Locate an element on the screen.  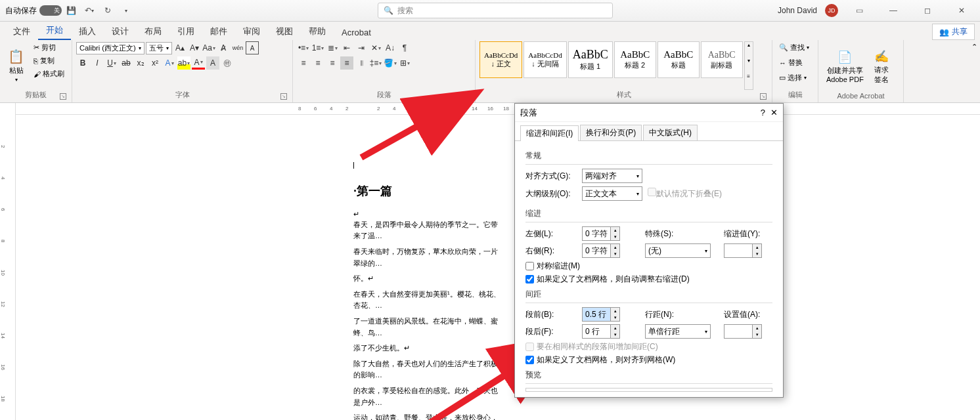
superscript-icon: x² is located at coordinates (155, 63).